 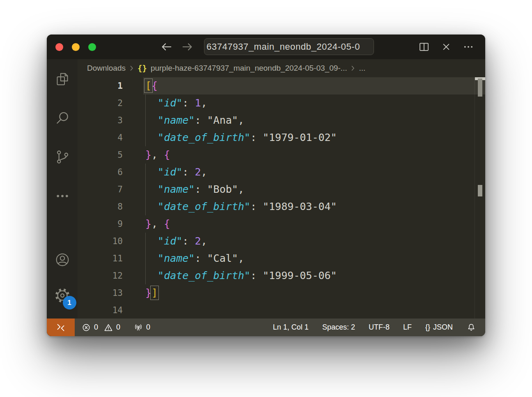 What do you see at coordinates (282, 276) in the screenshot?
I see `code-line: 12 "date_of_birth": "1999-05-06"` at bounding box center [282, 276].